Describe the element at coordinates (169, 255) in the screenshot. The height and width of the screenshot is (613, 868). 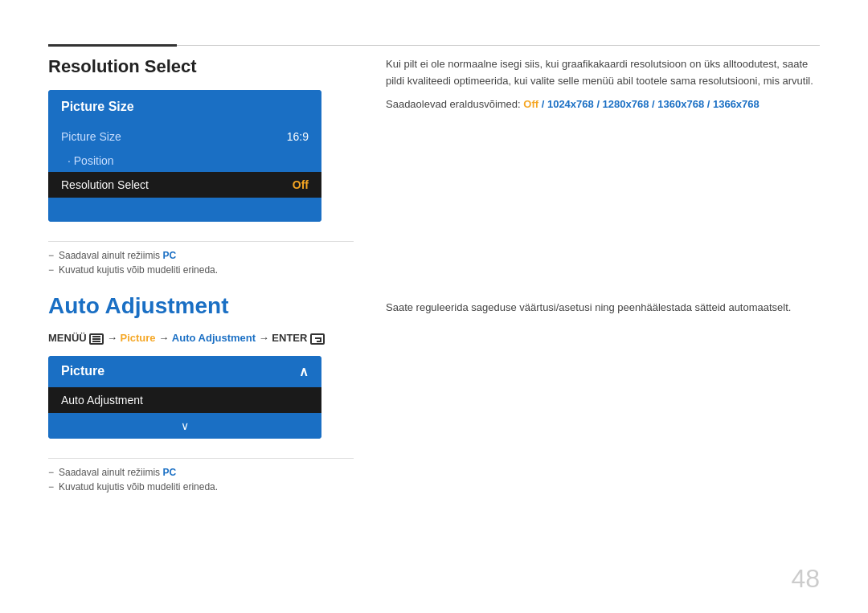
I see `footnote1-1-bold: PC` at that location.